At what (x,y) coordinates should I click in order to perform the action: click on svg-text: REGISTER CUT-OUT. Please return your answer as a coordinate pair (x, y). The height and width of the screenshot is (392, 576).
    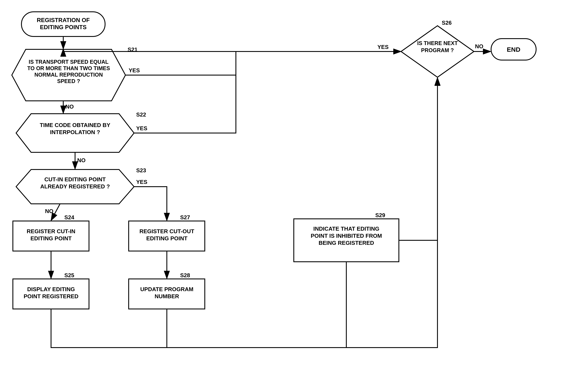
    Looking at the image, I should click on (167, 231).